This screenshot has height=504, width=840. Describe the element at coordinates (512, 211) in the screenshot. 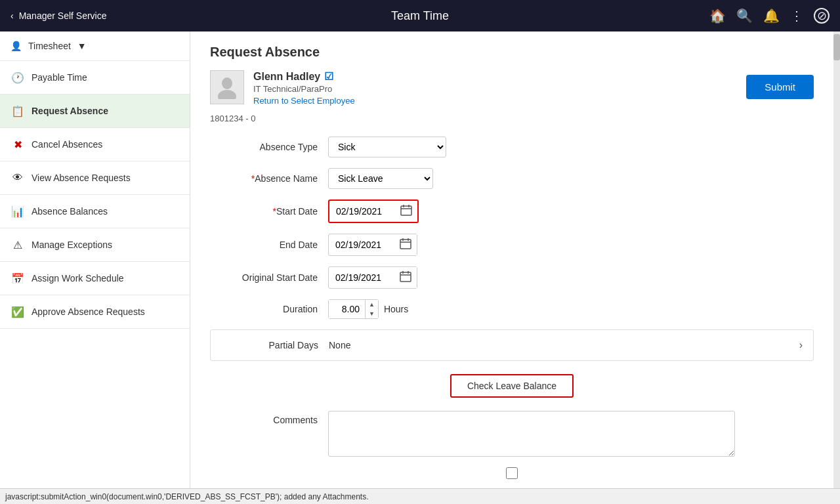

I see `start-date-row: *Start Date` at that location.